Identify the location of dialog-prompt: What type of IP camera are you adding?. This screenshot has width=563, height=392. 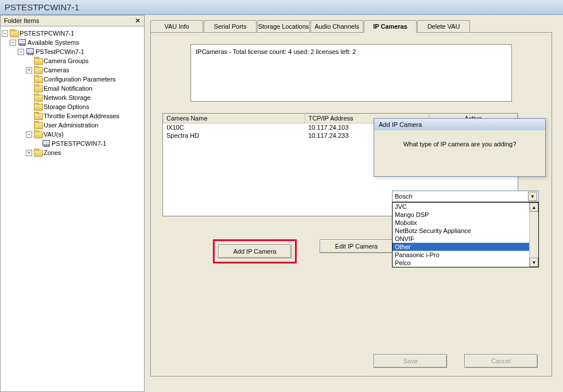
(460, 144).